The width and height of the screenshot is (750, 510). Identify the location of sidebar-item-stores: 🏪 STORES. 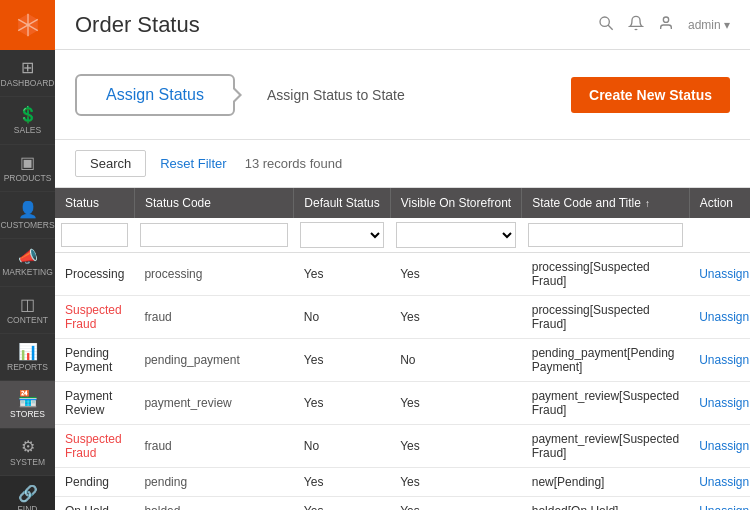
(28, 404).